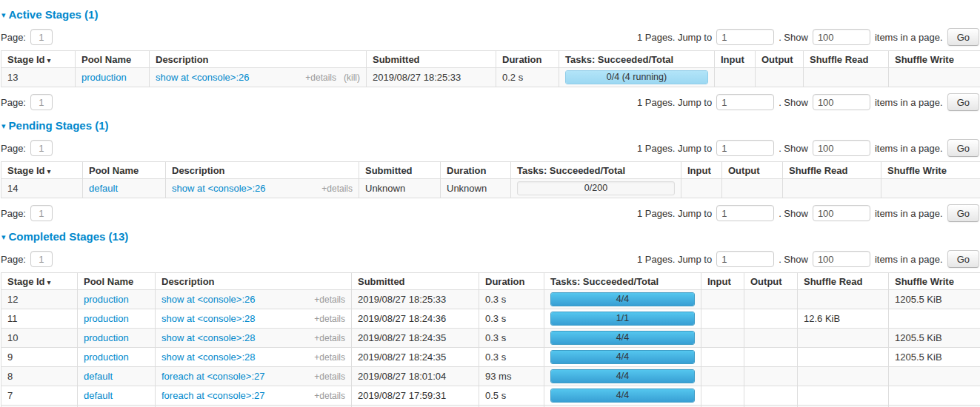 This screenshot has height=407, width=980. What do you see at coordinates (490, 170) in the screenshot?
I see `table-header-row: Stage Id▾ Pool Name Description Submitte…` at bounding box center [490, 170].